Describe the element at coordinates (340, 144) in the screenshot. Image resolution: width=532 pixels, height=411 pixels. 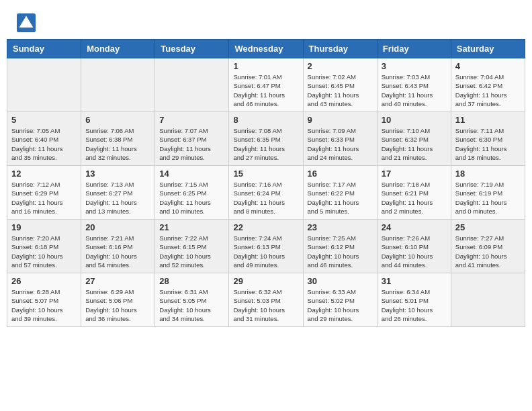
I see `day-info: Sunrise: 7:09 AM Sunset: 6:33 PM Dayligh…` at that location.